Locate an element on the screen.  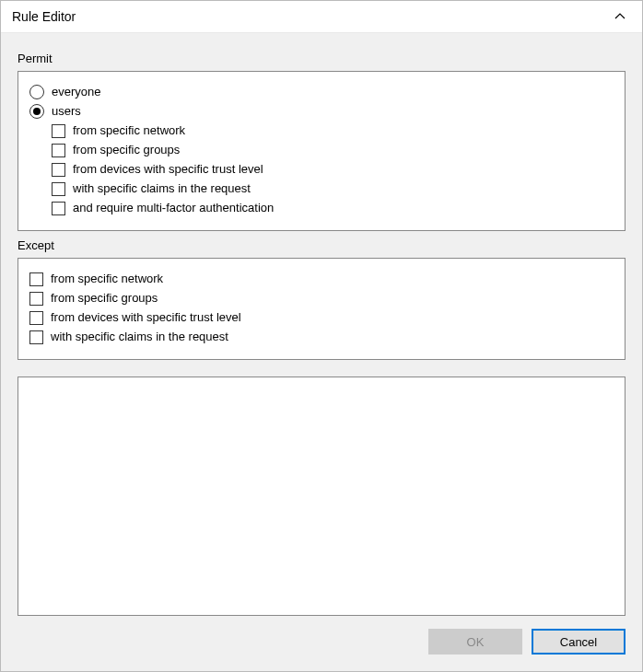
permit-check-network: from specific network is located at coordinates (333, 131).